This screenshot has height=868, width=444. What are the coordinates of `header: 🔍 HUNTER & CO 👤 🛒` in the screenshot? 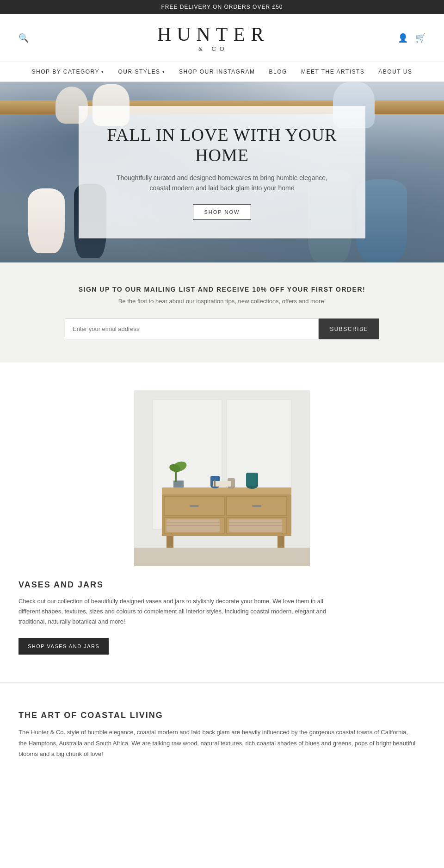 It's located at (222, 38).